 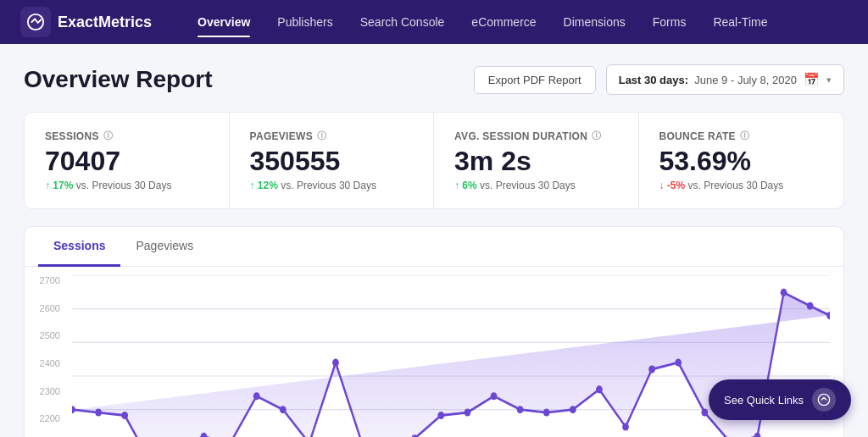 I want to click on stat-bounce-rate-change: -5% vs. Previous 30 Days, so click(x=742, y=185).